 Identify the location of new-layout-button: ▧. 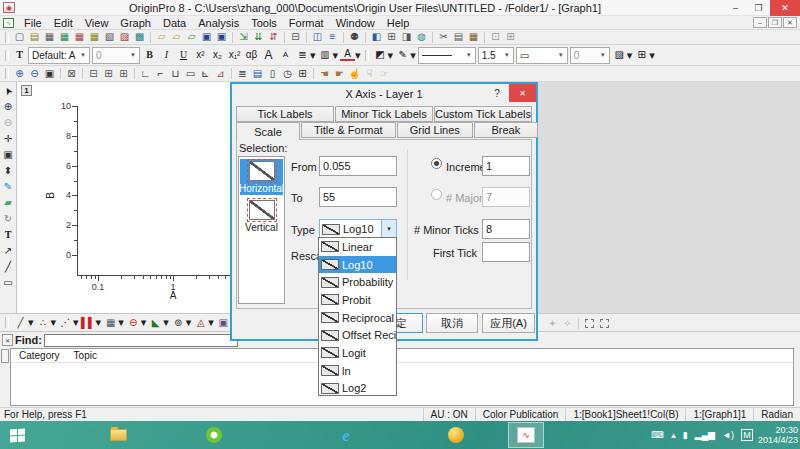
(110, 38).